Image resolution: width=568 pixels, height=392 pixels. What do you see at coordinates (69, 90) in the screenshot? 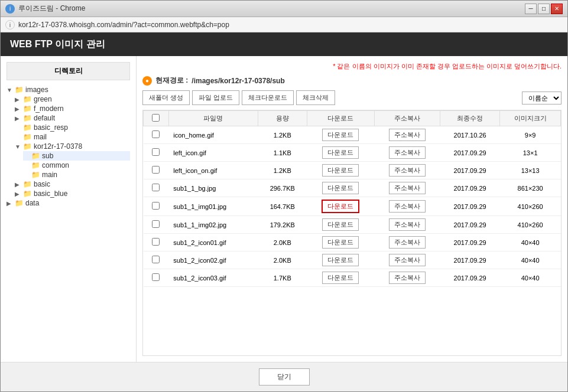
I see `sidebar-item-images: ▼ 📁 images` at bounding box center [69, 90].